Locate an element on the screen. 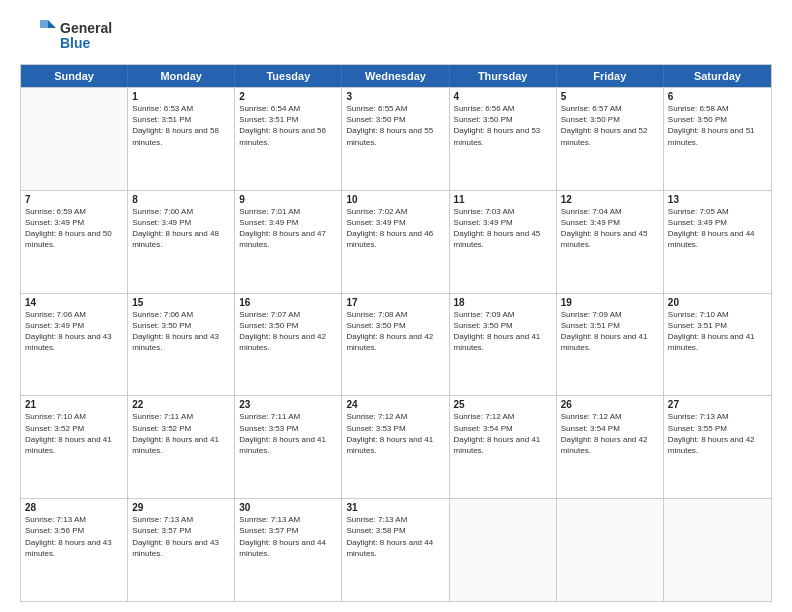 This screenshot has width=792, height=612. day-info: Sunrise: 7:08 AM Sunset: 3:50 PM Dayligh… is located at coordinates (395, 332).